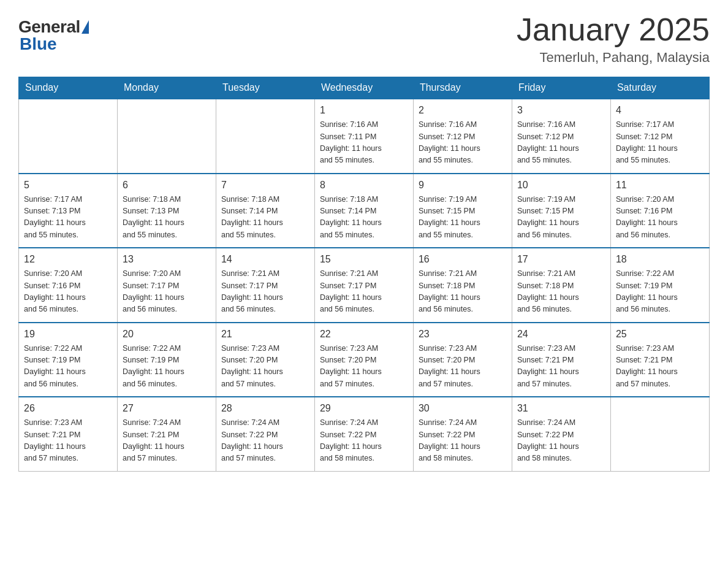 This screenshot has height=563, width=728. Describe the element at coordinates (364, 88) in the screenshot. I see `weekday-header-row: SundayMondayTuesdayWednesdayThursdayFrid…` at that location.